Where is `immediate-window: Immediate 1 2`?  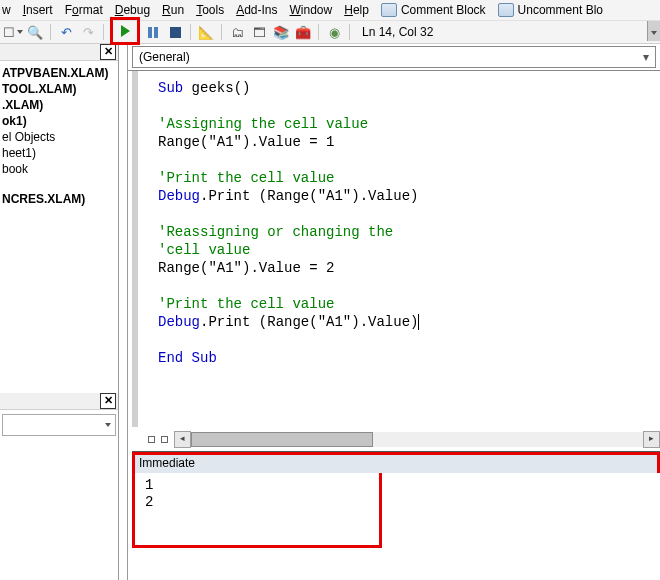
immediate-window: Immediate 1 2 is located at coordinates (396, 500).